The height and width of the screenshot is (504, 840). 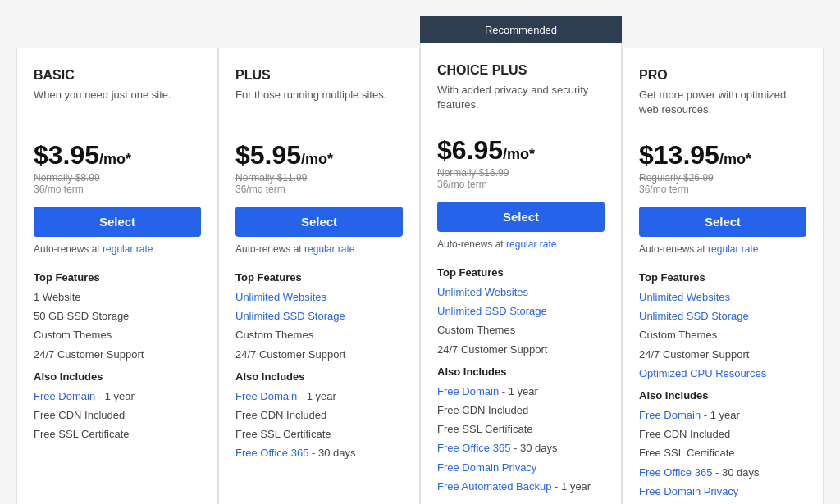 I want to click on recommended-badge: Recommended, so click(x=521, y=30).